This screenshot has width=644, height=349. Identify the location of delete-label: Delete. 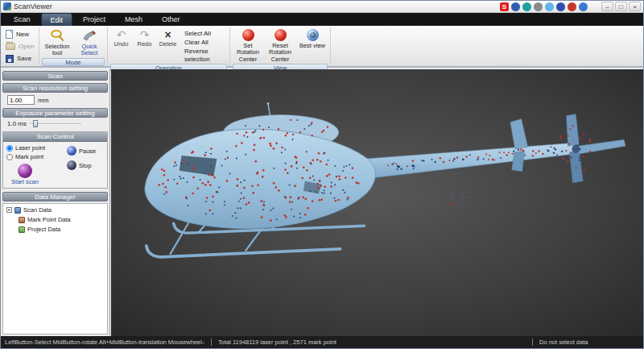
(168, 44).